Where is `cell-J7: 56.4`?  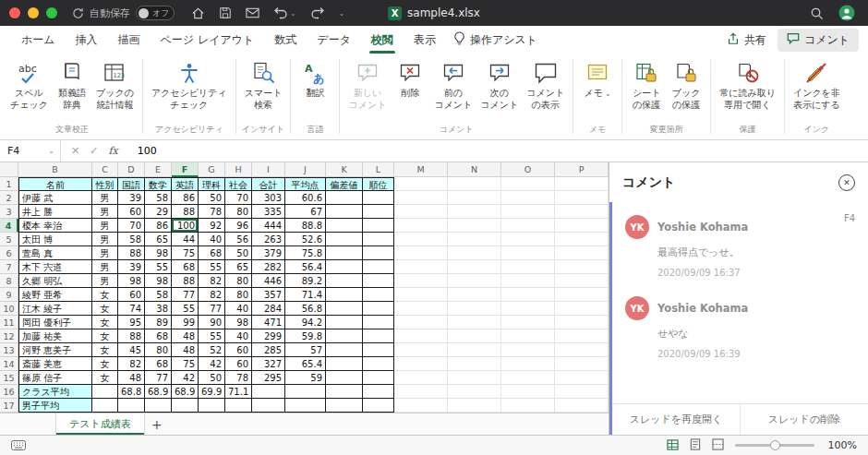 cell-J7: 56.4 is located at coordinates (306, 268).